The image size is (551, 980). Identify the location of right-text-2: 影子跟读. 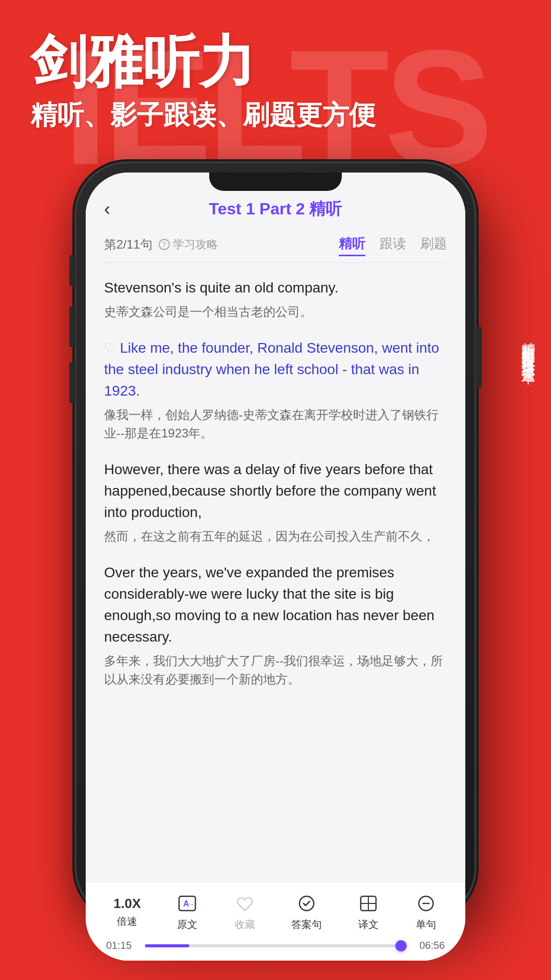
(528, 344).